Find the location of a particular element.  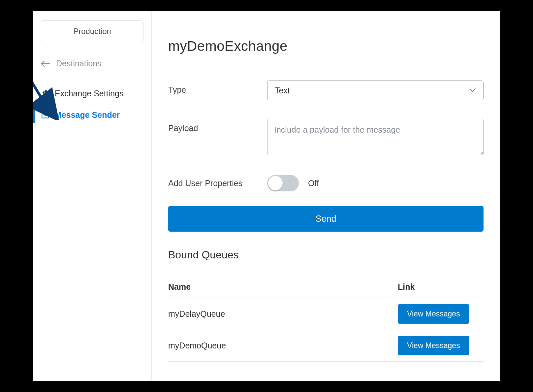

payload-input is located at coordinates (375, 137).